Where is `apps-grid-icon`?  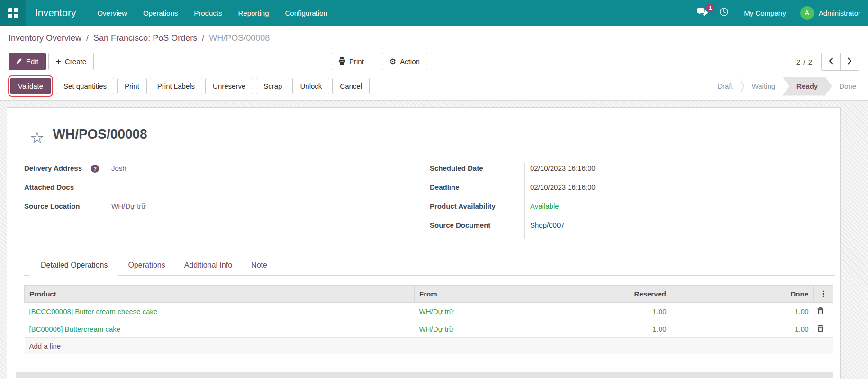 apps-grid-icon is located at coordinates (13, 13).